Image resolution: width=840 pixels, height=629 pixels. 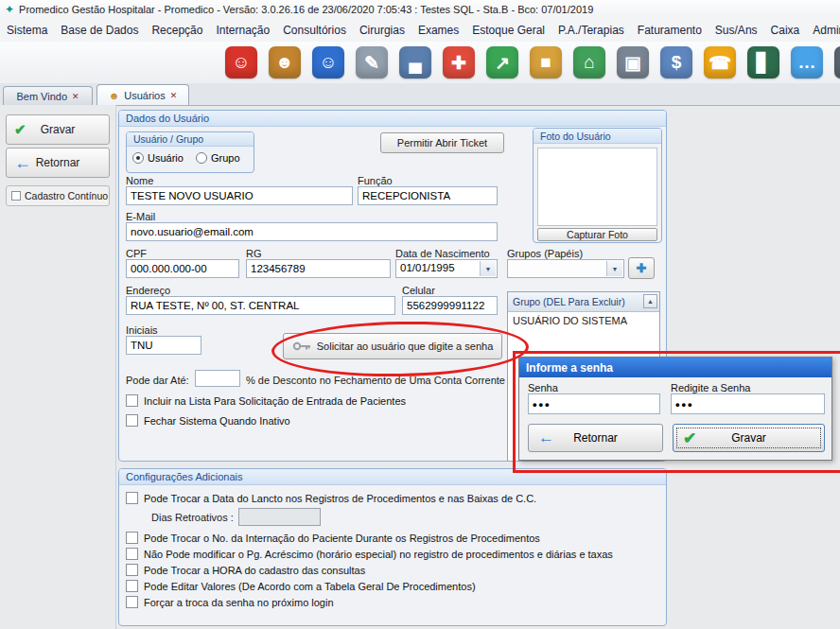 What do you see at coordinates (382, 30) in the screenshot?
I see `menu-cirurgias: Cirurgias` at bounding box center [382, 30].